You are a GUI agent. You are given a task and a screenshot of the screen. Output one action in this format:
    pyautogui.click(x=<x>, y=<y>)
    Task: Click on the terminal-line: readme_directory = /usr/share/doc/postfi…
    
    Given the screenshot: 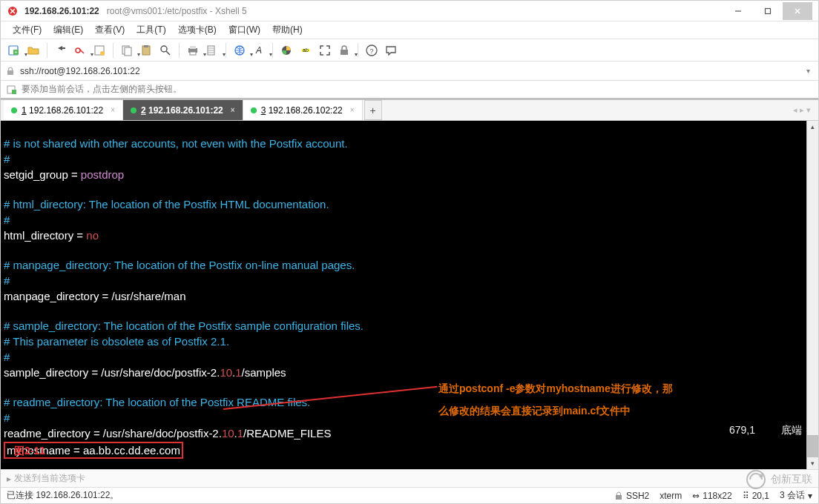 What is the action you would take?
    pyautogui.click(x=168, y=433)
    